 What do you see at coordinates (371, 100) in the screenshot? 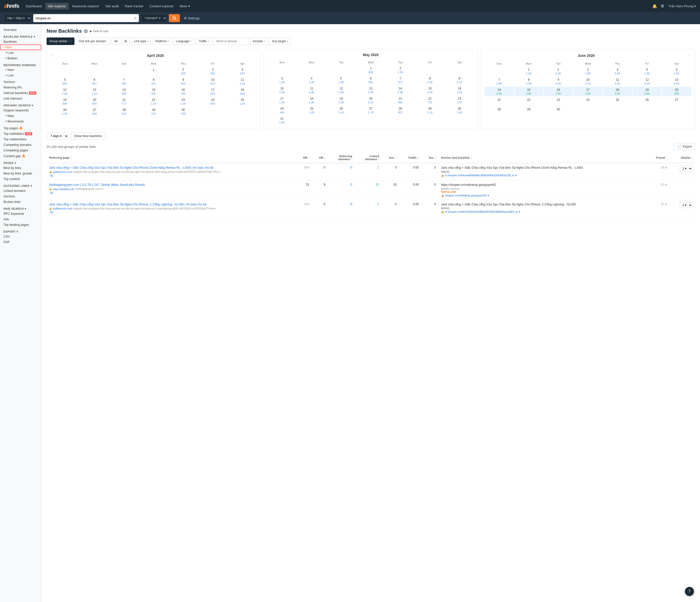
I see `cal-cell: 20 2.1K` at bounding box center [371, 100].